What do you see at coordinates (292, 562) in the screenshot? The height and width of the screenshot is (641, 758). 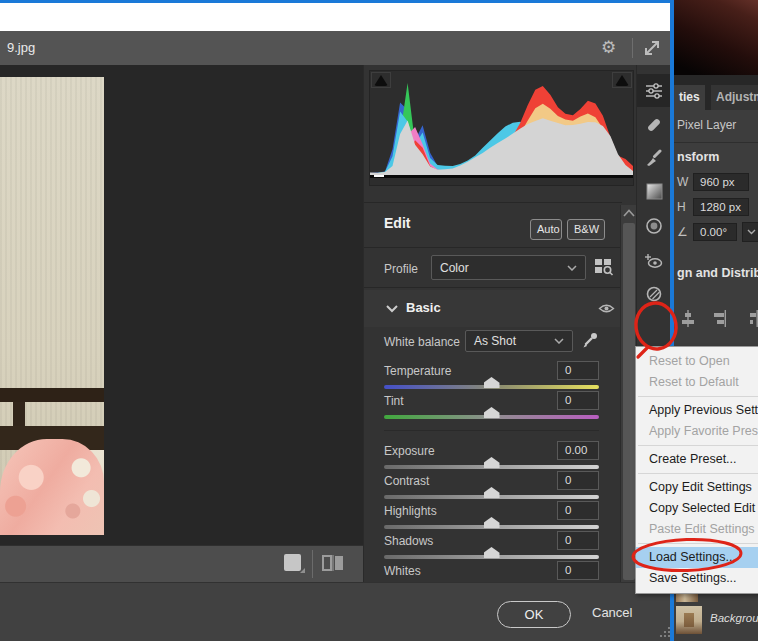 I see `zoom-fit-icon` at bounding box center [292, 562].